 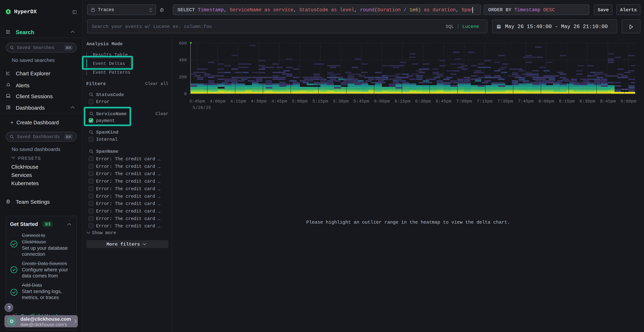 What do you see at coordinates (218, 102) in the screenshot?
I see `svg-text: 4:00pm` at bounding box center [218, 102].